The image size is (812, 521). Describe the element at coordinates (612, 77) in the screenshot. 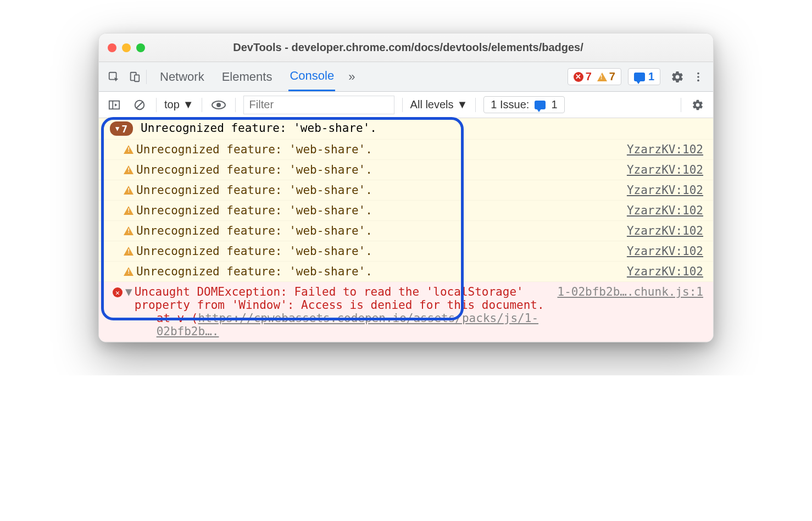

I see `warnings-count: 7` at that location.